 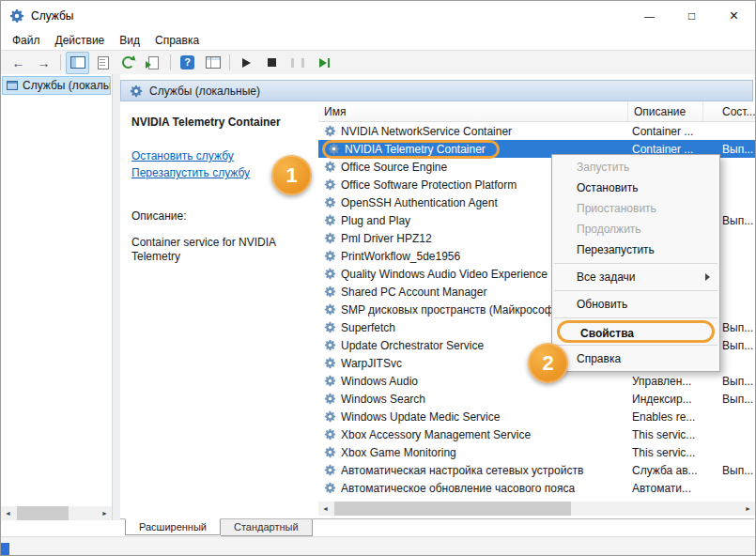 I want to click on menu-item-label: Приостановить, so click(x=616, y=208).